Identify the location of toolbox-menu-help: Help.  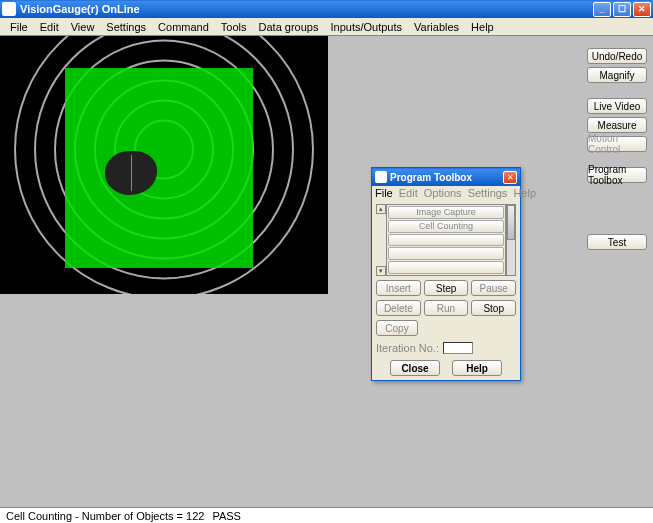
(524, 193).